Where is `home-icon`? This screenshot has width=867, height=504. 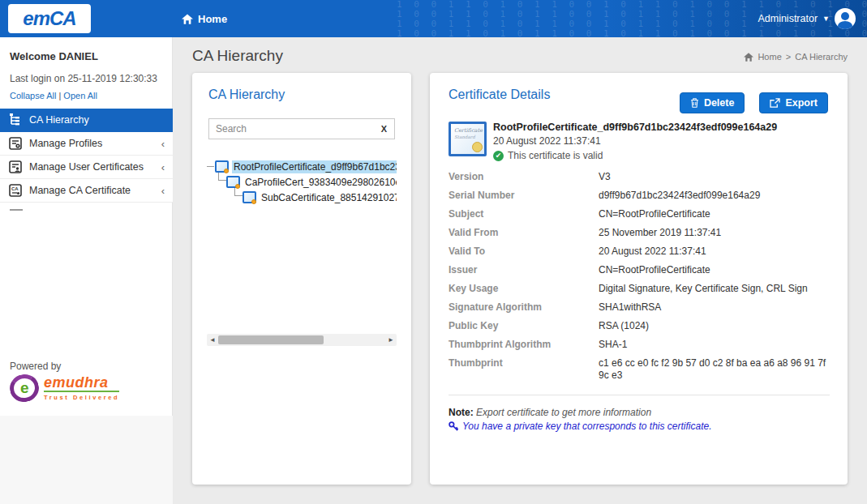 home-icon is located at coordinates (749, 57).